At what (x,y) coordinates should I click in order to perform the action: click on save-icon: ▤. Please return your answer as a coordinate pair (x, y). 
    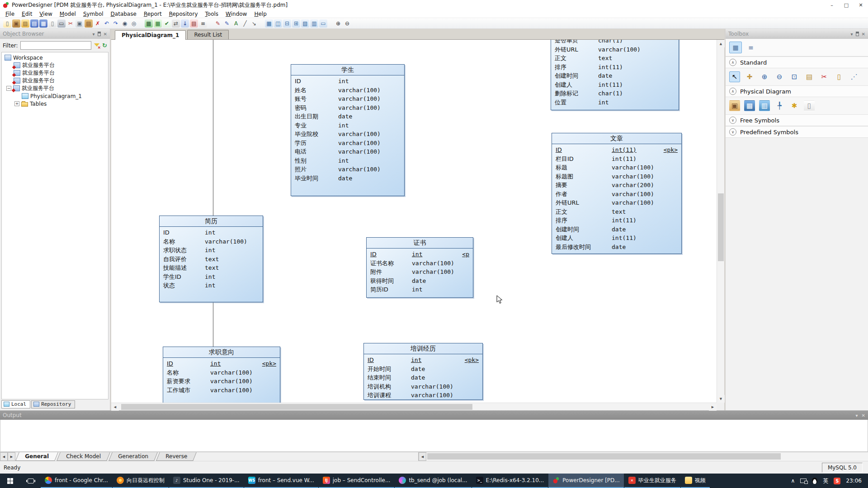
    Looking at the image, I should click on (34, 23).